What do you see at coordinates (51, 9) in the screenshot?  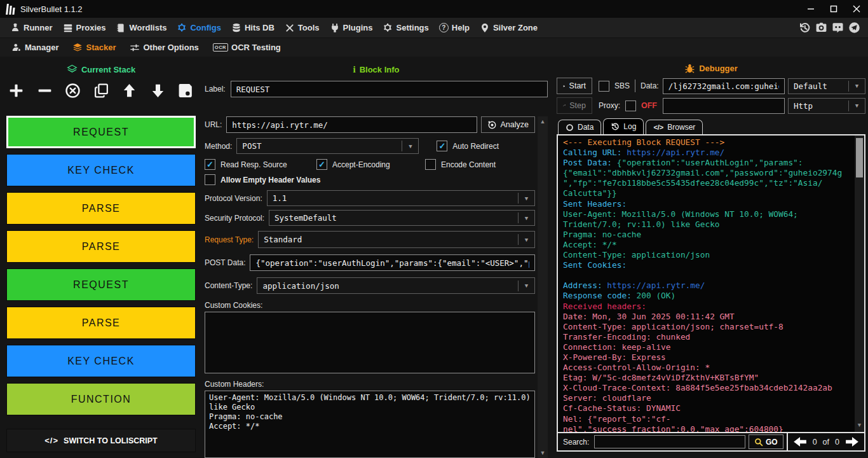 I see `window-title: SilverBullet 1.1.2` at bounding box center [51, 9].